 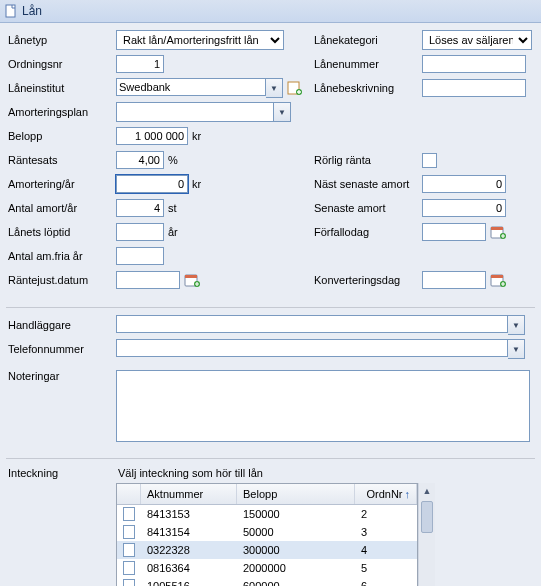 What do you see at coordinates (367, 280) in the screenshot?
I see `label-konverteringsdag: Konverteringsdag` at bounding box center [367, 280].